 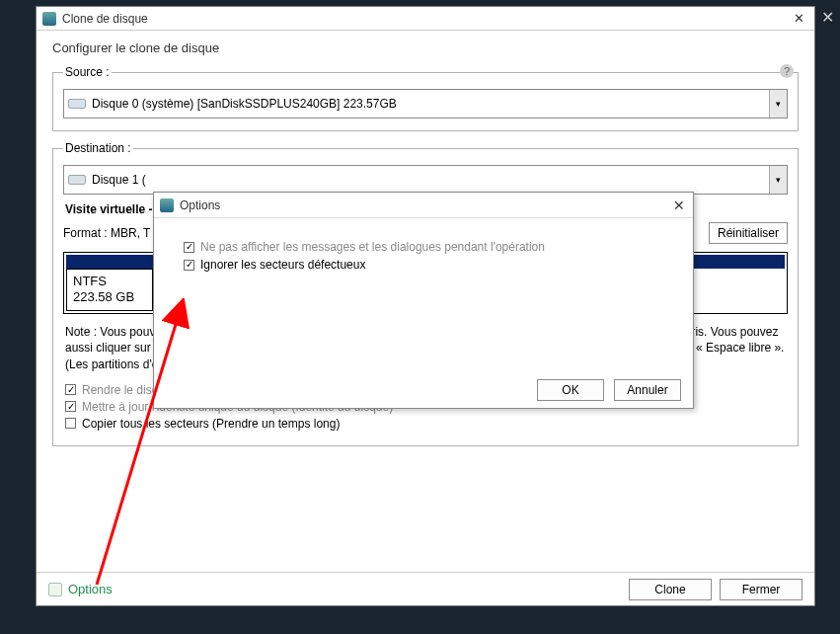 What do you see at coordinates (571, 390) in the screenshot?
I see `ok-button: OK` at bounding box center [571, 390].